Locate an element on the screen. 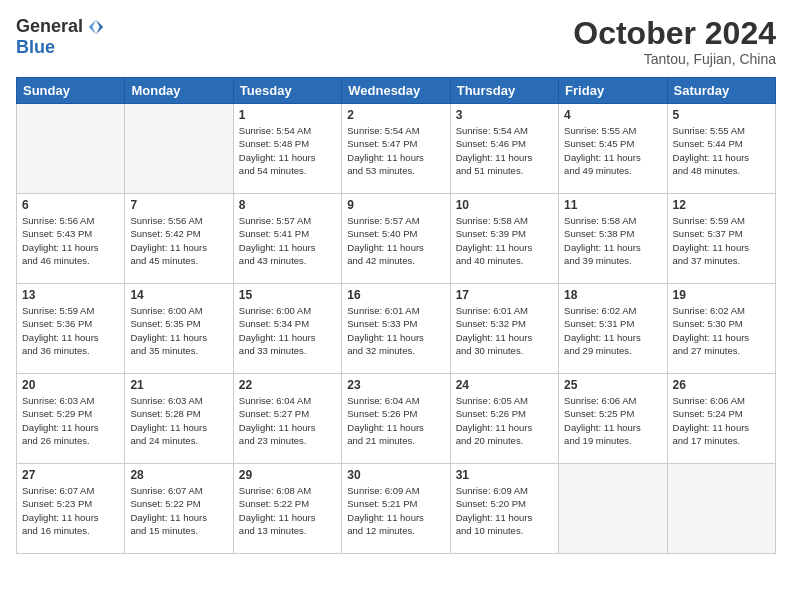 The width and height of the screenshot is (792, 612). day-number: 18 is located at coordinates (612, 295).